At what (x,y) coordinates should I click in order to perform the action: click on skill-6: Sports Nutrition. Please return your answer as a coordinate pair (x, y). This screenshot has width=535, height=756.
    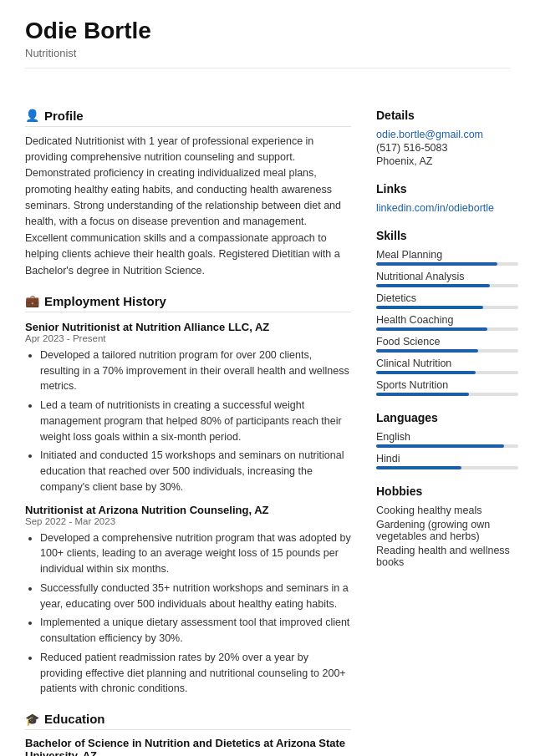
    Looking at the image, I should click on (447, 388).